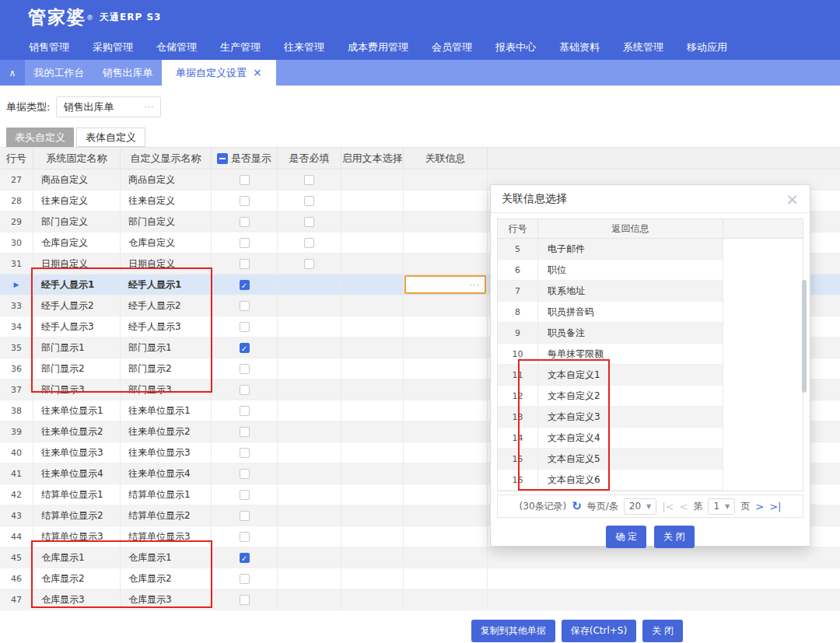  Describe the element at coordinates (775, 507) in the screenshot. I see `last-page-button: >|` at that location.